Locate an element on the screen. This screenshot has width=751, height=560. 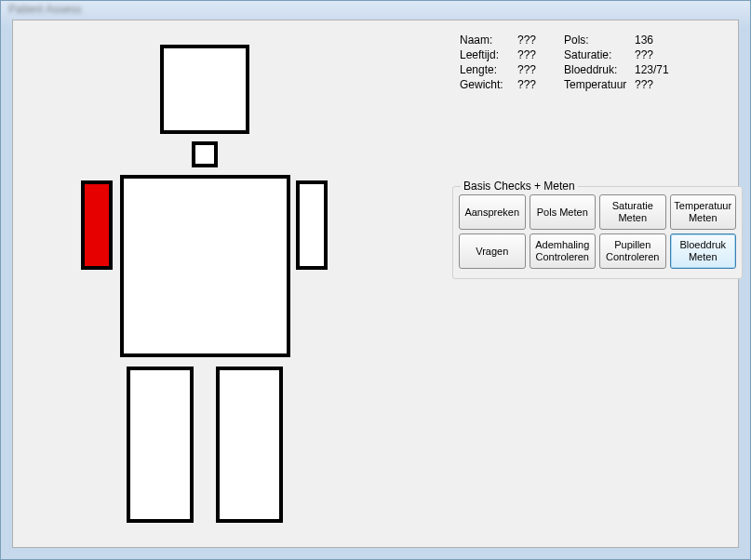
pupillen-controleren-button: Pupillen Controleren is located at coordinates (633, 251).